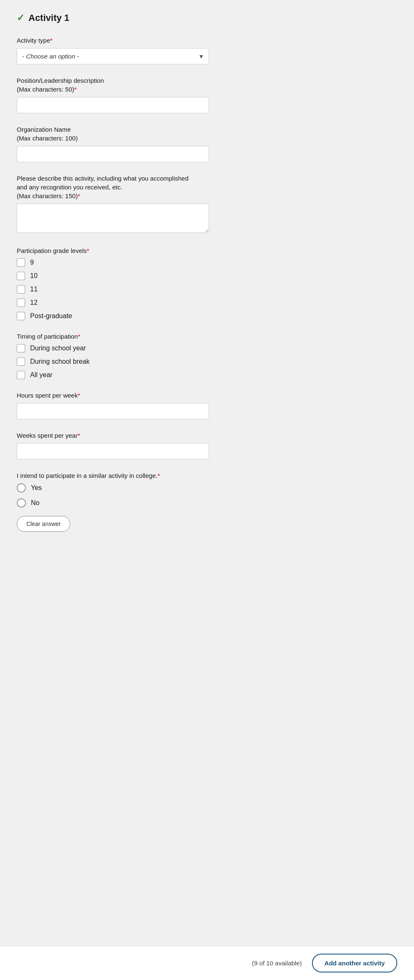  What do you see at coordinates (34, 289) in the screenshot?
I see `grade-11-label: 11` at bounding box center [34, 289].